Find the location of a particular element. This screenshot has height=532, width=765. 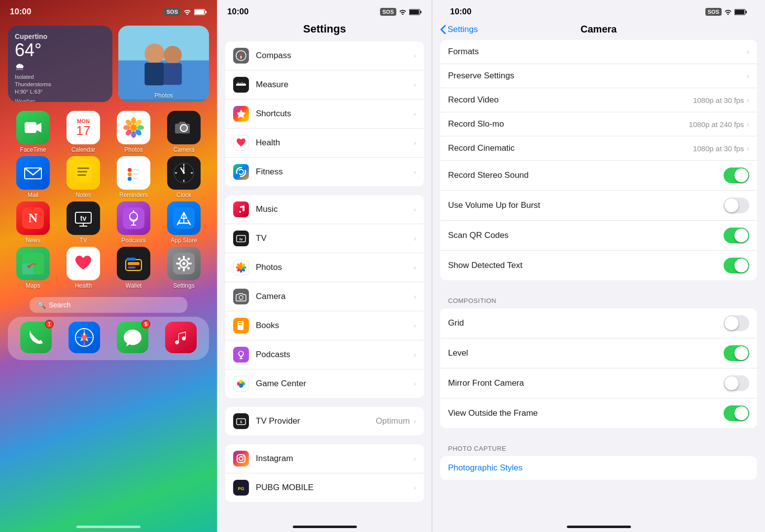

settings-item-podcasts: Podcasts › is located at coordinates (324, 355).